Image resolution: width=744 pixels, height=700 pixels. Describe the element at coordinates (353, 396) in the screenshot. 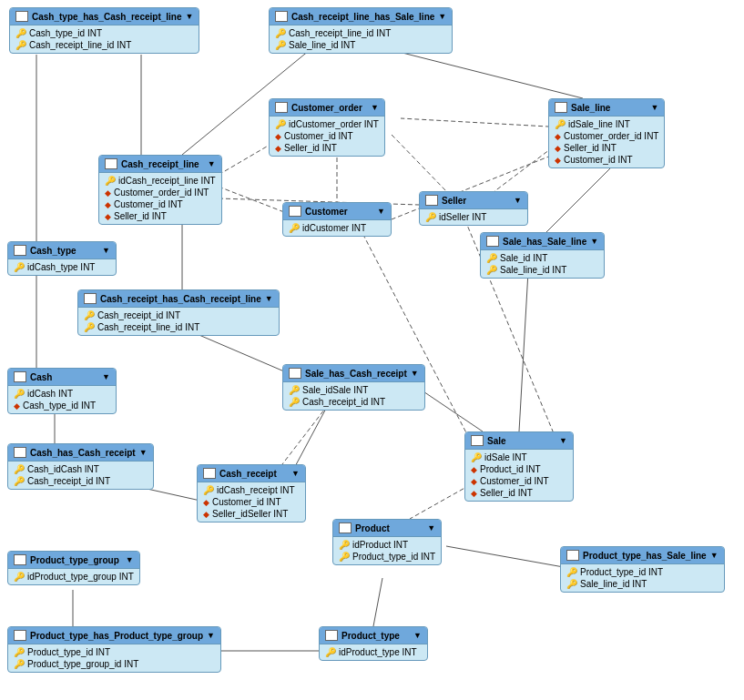

I see `entity-body-sale_has_cash_receipt: 🔑Sale_idSale INT🔑Cash_receipt_id INT` at that location.